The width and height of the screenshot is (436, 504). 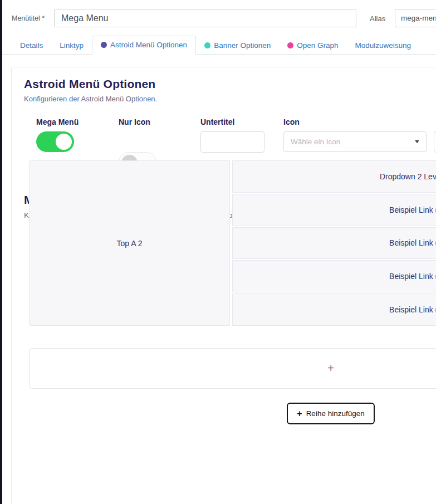 I want to click on tab-modulzuweisung: Modulzuweisung, so click(x=383, y=46).